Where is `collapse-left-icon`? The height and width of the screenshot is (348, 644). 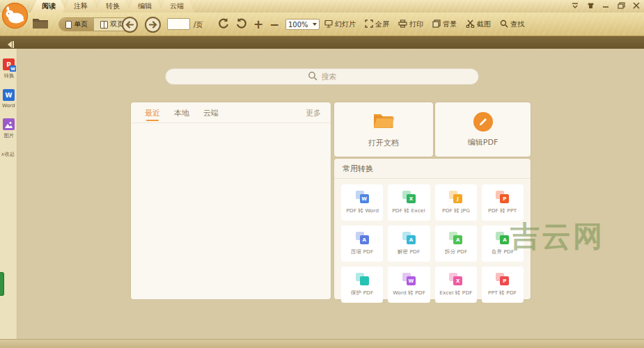
collapse-left-icon is located at coordinates (10, 45).